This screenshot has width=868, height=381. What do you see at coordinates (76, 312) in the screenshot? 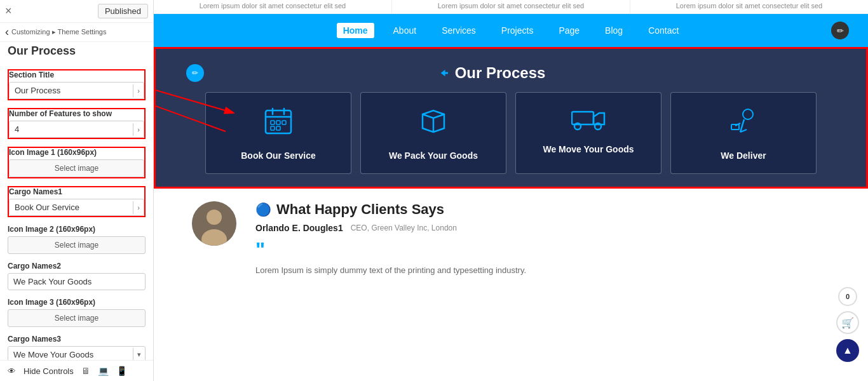
I see `icon-image3-group: Icon Image 3 (160x96px) Select image` at bounding box center [76, 312].